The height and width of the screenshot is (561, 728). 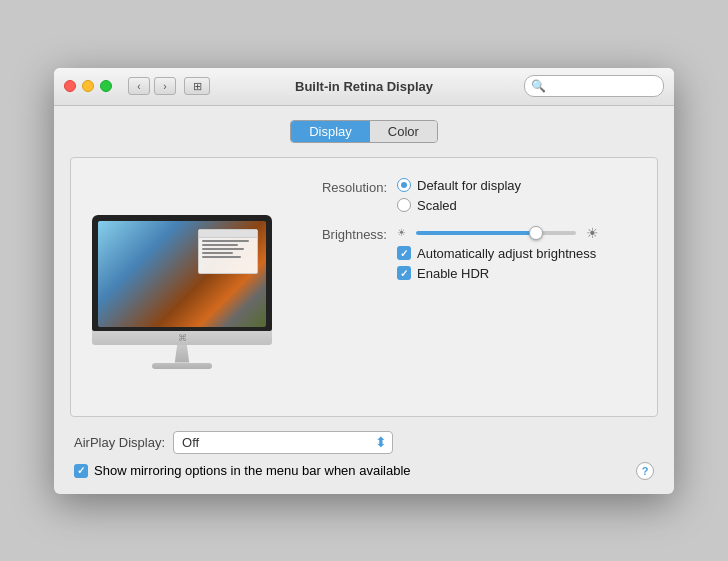 I want to click on tab-display: Display, so click(x=330, y=132).